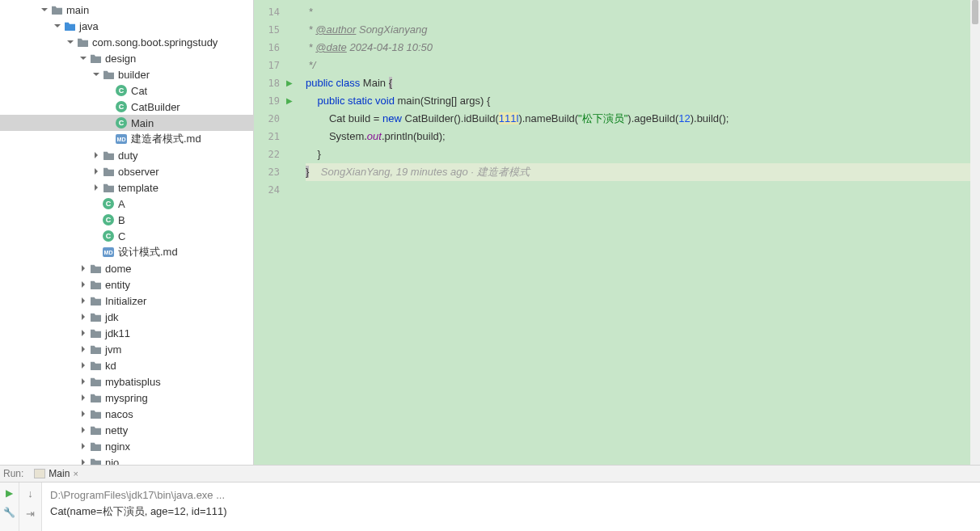  Describe the element at coordinates (300, 233) in the screenshot. I see `editor-fold-bar` at that location.